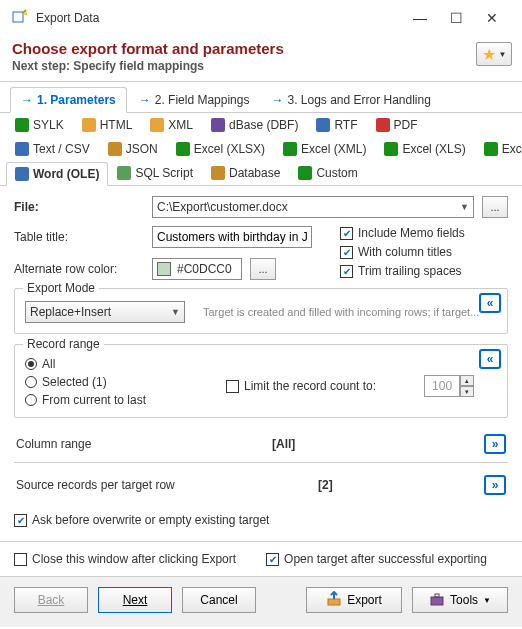  I want to click on star-icon: ★, so click(489, 54).